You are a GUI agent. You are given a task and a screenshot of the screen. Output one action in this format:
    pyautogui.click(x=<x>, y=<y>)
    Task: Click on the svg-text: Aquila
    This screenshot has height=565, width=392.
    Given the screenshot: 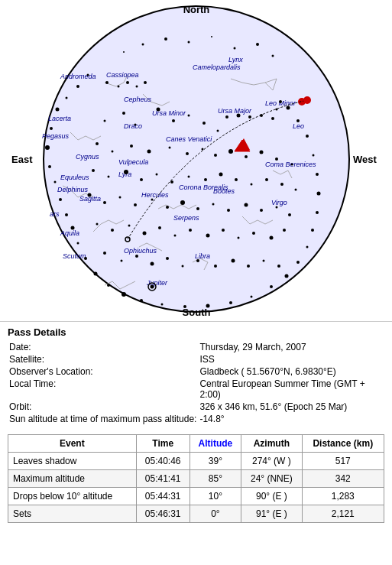 What is the action you would take?
    pyautogui.click(x=70, y=233)
    